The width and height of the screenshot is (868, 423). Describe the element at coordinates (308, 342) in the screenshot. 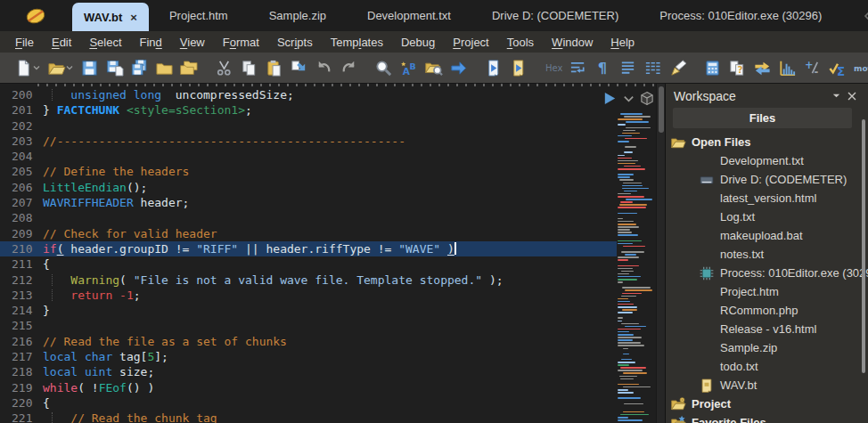

I see `code-line: 216// Read the file as a set of chunks` at that location.